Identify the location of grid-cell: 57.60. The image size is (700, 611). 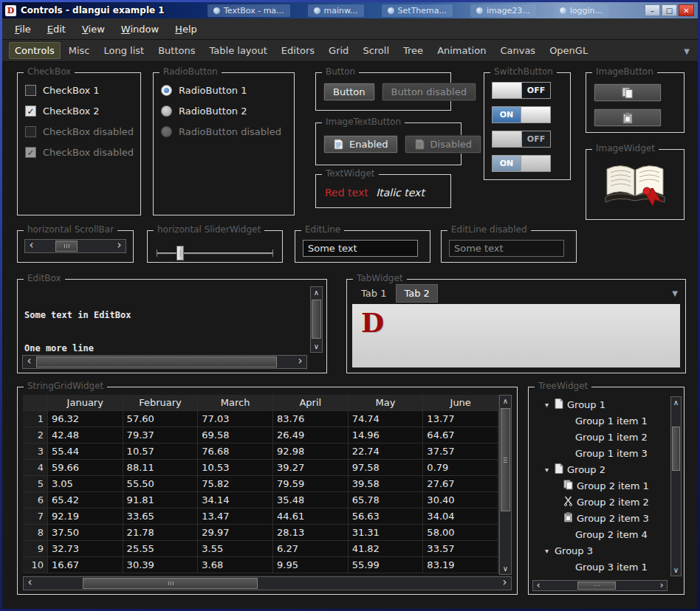
(161, 419).